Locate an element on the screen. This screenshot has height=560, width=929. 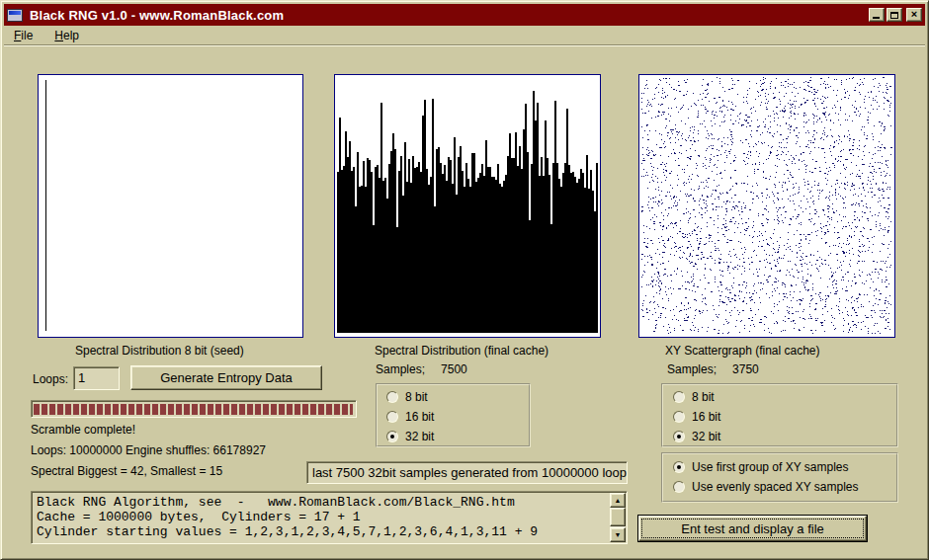
spectral-32bit-option: 32 bit is located at coordinates (410, 437).